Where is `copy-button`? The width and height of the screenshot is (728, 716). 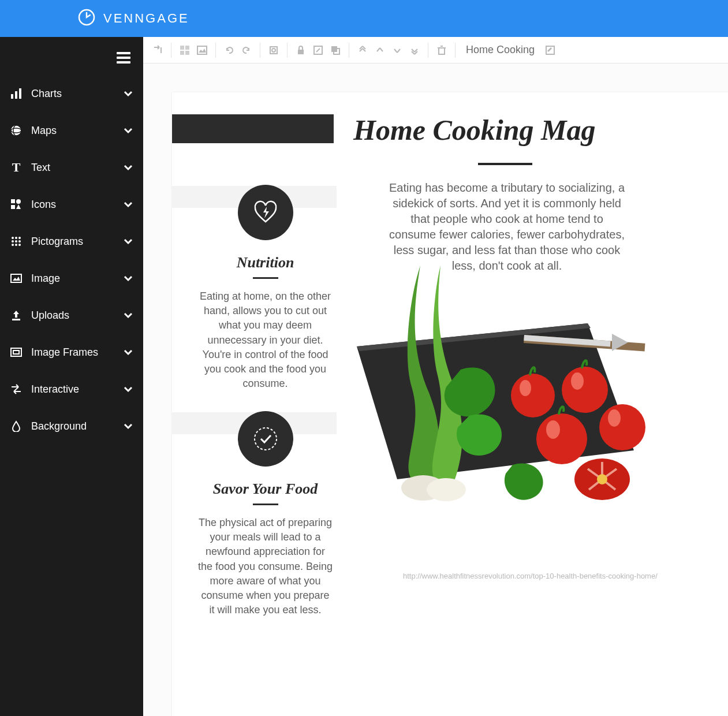 copy-button is located at coordinates (335, 50).